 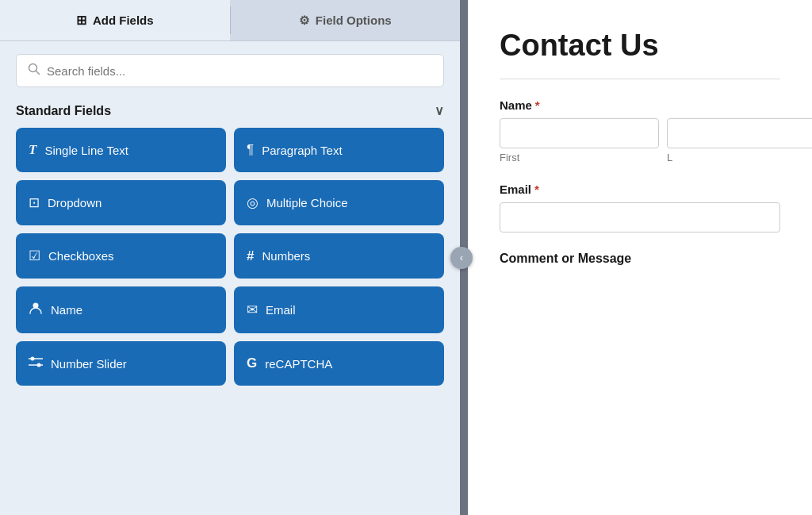 What do you see at coordinates (640, 46) in the screenshot?
I see `form-title: Contact Us` at bounding box center [640, 46].